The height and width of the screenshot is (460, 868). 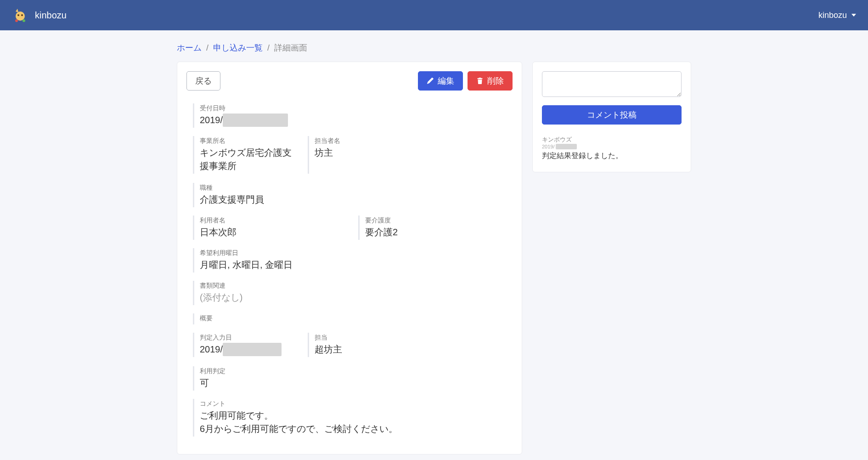 What do you see at coordinates (238, 48) in the screenshot?
I see `breadcrumb-list: 申し込み一覧` at bounding box center [238, 48].